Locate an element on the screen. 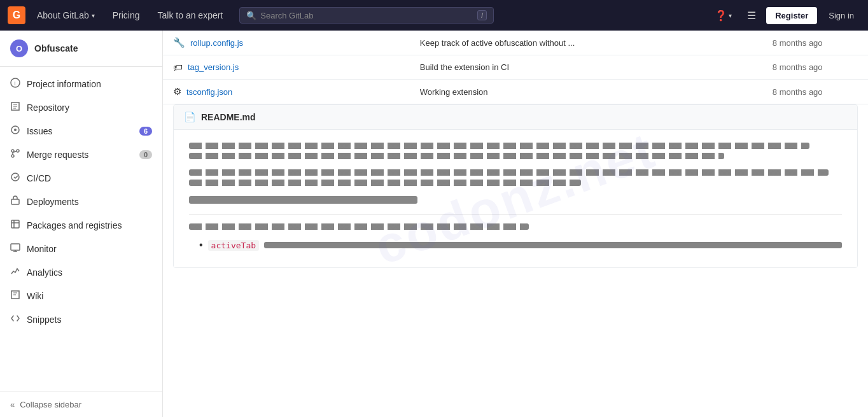  gitlab-logo: G is located at coordinates (17, 15).